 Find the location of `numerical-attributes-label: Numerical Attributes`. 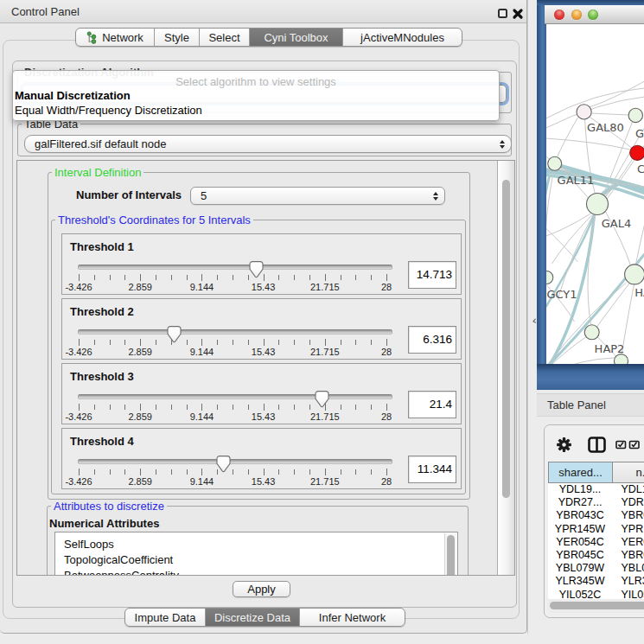

numerical-attributes-label: Numerical Attributes is located at coordinates (104, 524).